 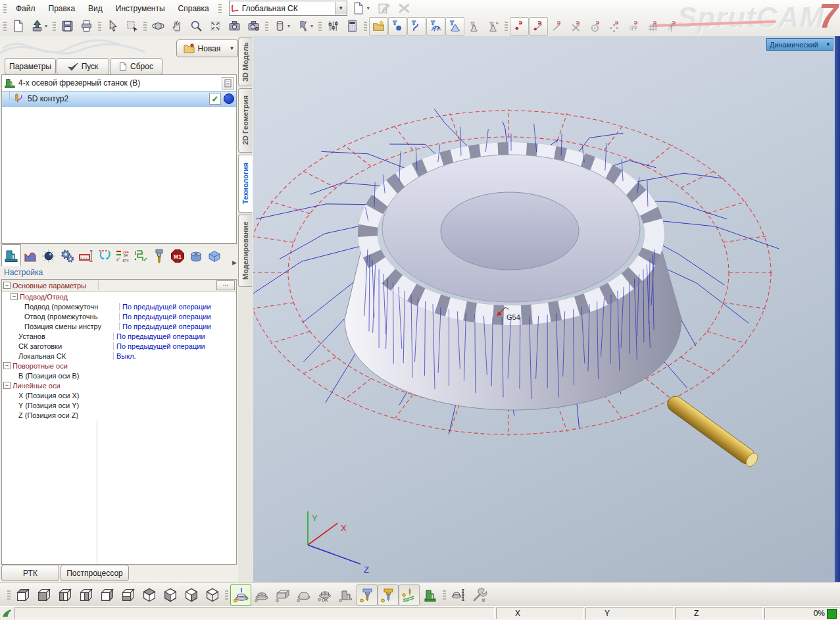 What do you see at coordinates (226, 286) in the screenshot?
I see `ellipsis-button: ...` at bounding box center [226, 286].